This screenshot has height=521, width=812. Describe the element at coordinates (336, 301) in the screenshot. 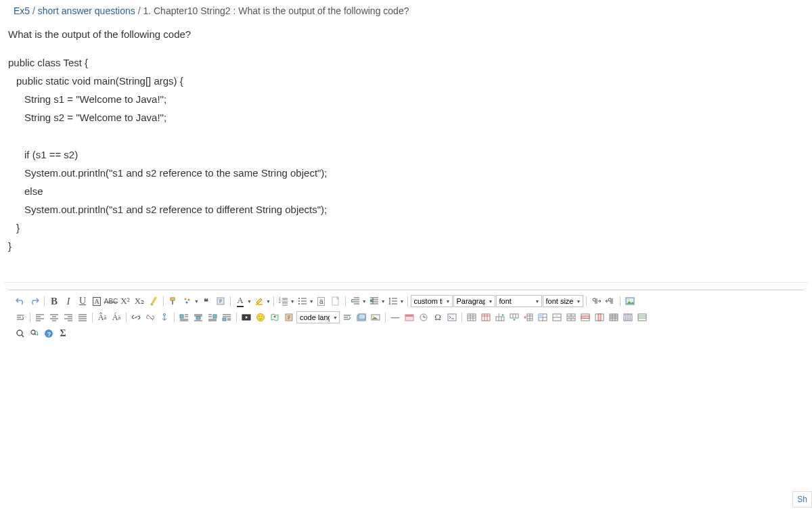

I see `page-break-button` at that location.